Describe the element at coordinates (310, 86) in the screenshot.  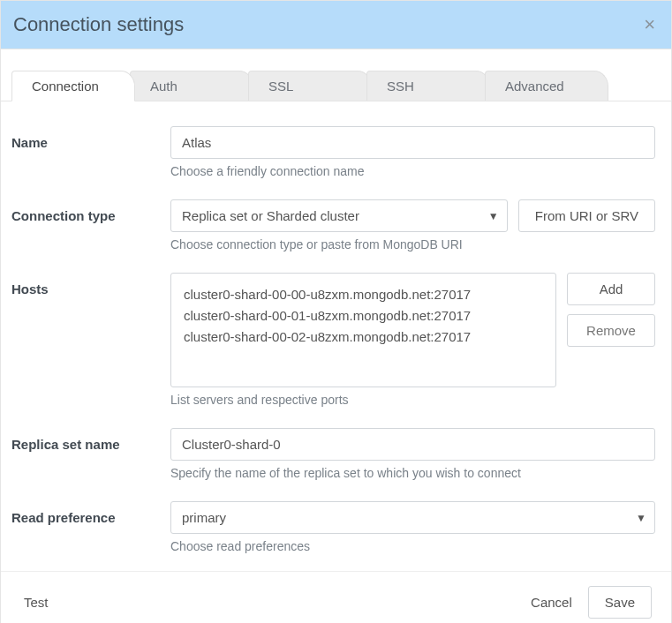
I see `tab-ssl: SSL` at that location.